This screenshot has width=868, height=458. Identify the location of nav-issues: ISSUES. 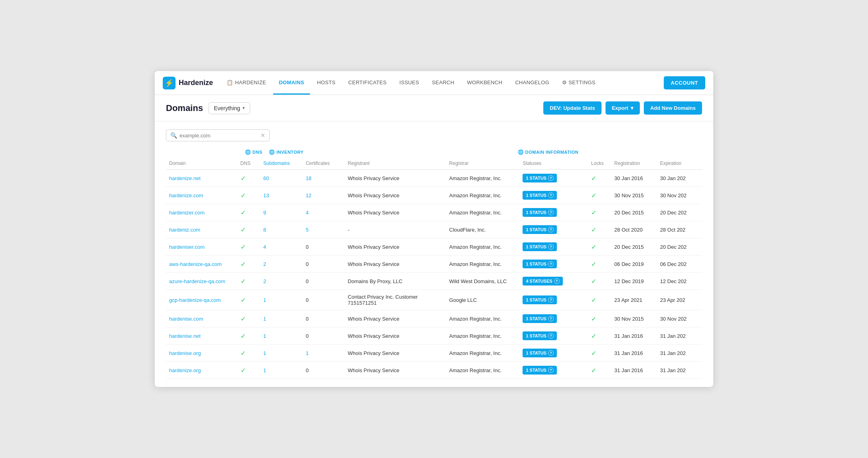
(409, 83).